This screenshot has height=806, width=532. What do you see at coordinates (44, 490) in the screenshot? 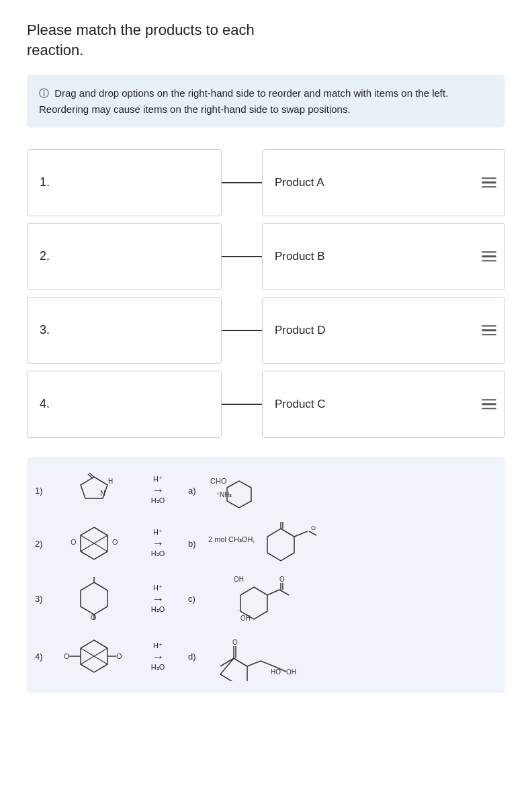
I see `diag-label-1: 1)` at bounding box center [44, 490].